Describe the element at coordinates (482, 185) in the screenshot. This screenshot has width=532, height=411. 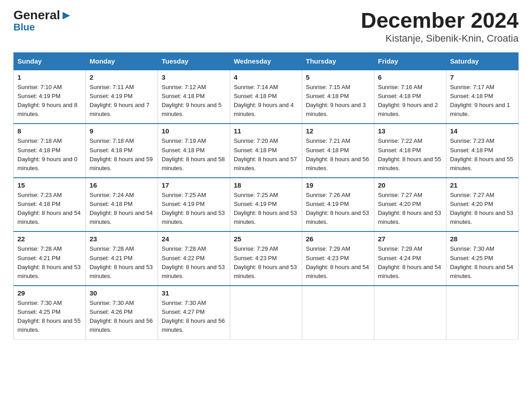
I see `day-number: 21` at that location.